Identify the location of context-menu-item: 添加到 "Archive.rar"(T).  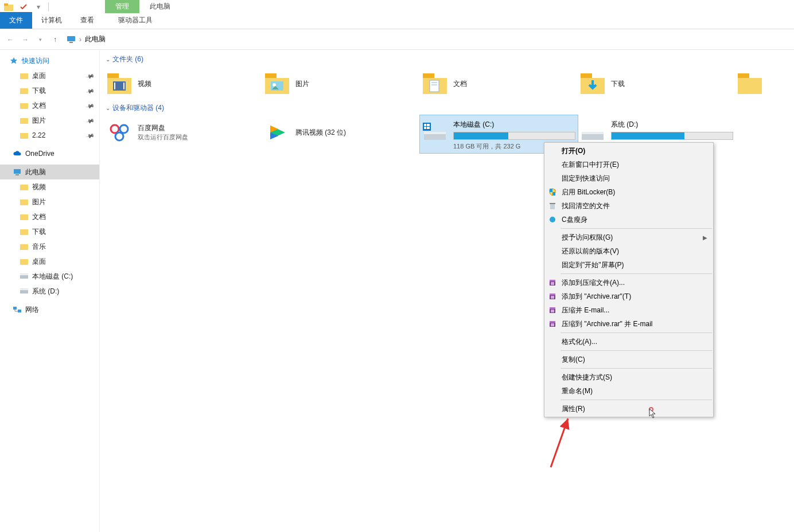
(629, 296).